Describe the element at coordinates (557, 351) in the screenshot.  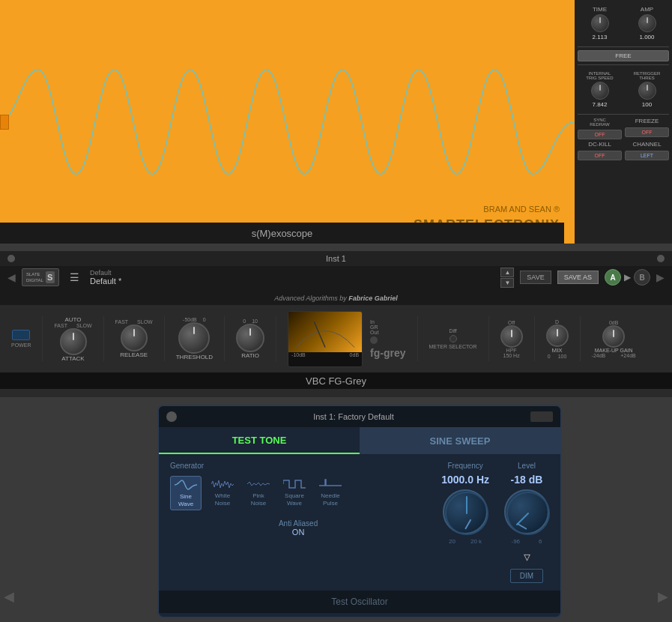
I see `mix-label: MIX` at that location.